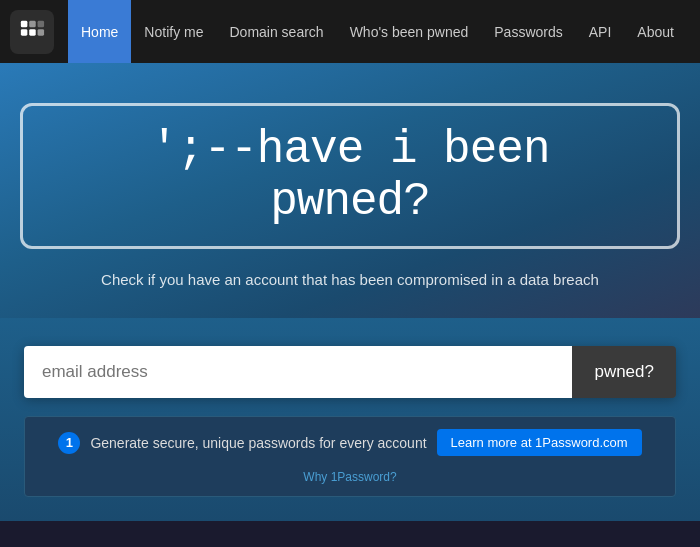  Describe the element at coordinates (694, 32) in the screenshot. I see `nav-link-donate: Donate ₿` at that location.